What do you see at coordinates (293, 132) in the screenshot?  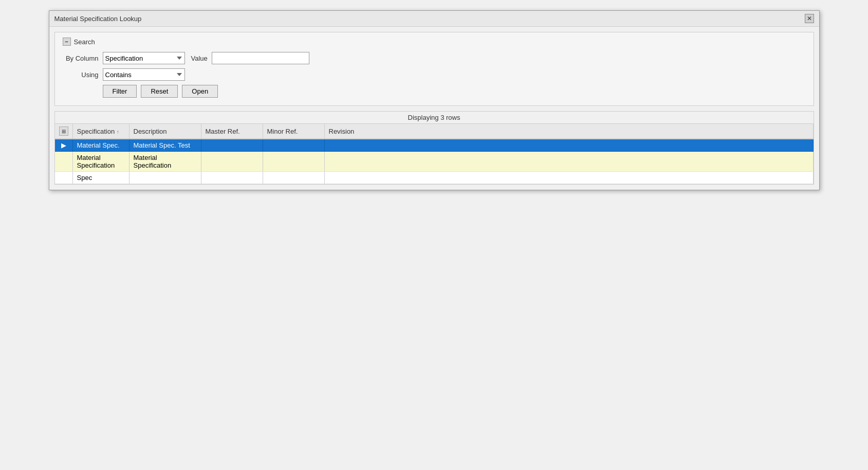 I see `col-header-minor: Minor Ref.` at bounding box center [293, 132].